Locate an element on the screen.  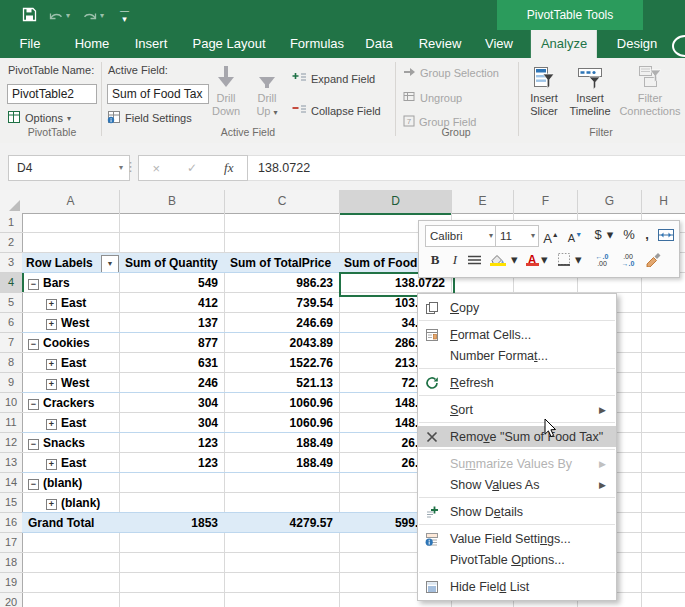
menu-item-summarize-values-by: Summarize Values By▶ is located at coordinates (517, 464).